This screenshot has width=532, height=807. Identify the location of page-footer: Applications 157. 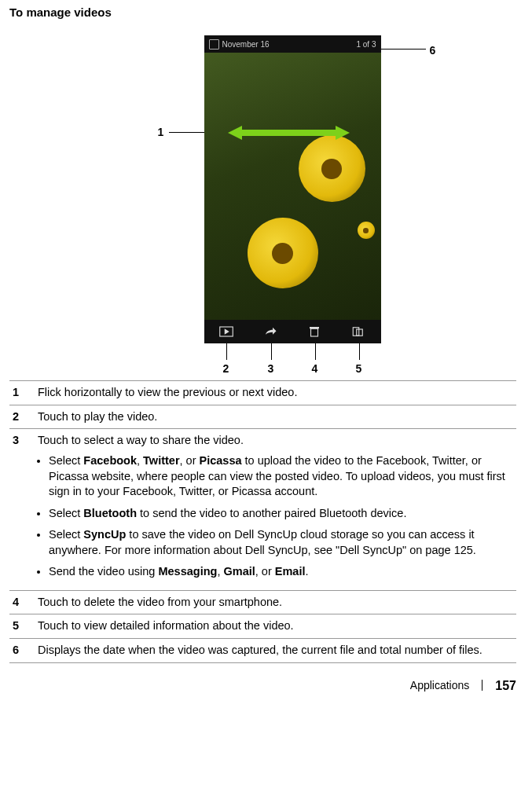
(262, 686).